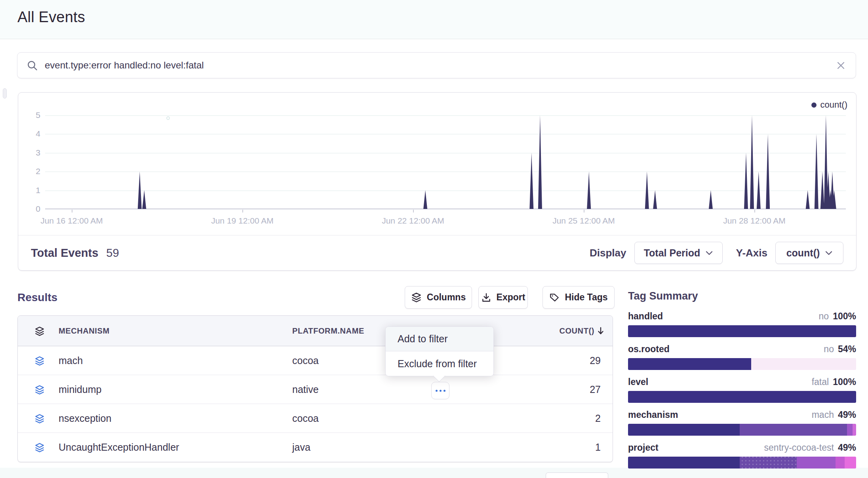 The height and width of the screenshot is (478, 868). What do you see at coordinates (601, 331) in the screenshot?
I see `sort-desc-icon` at bounding box center [601, 331].